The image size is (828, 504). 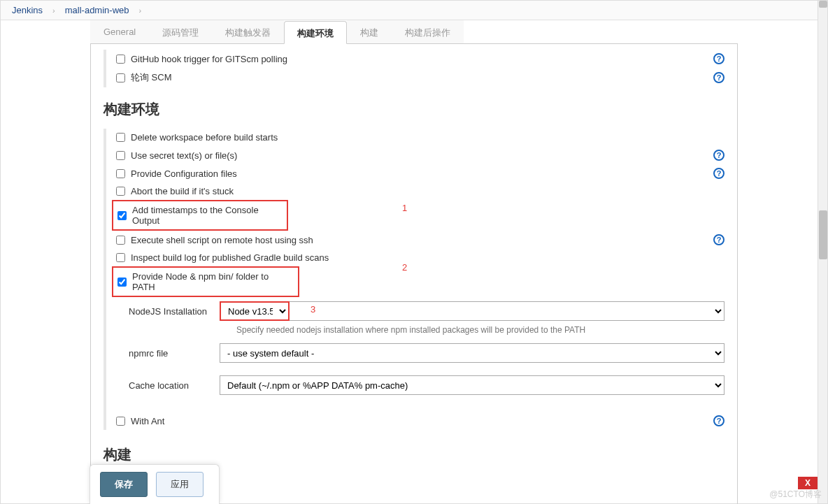 I want to click on delete-button: X, so click(x=808, y=483).